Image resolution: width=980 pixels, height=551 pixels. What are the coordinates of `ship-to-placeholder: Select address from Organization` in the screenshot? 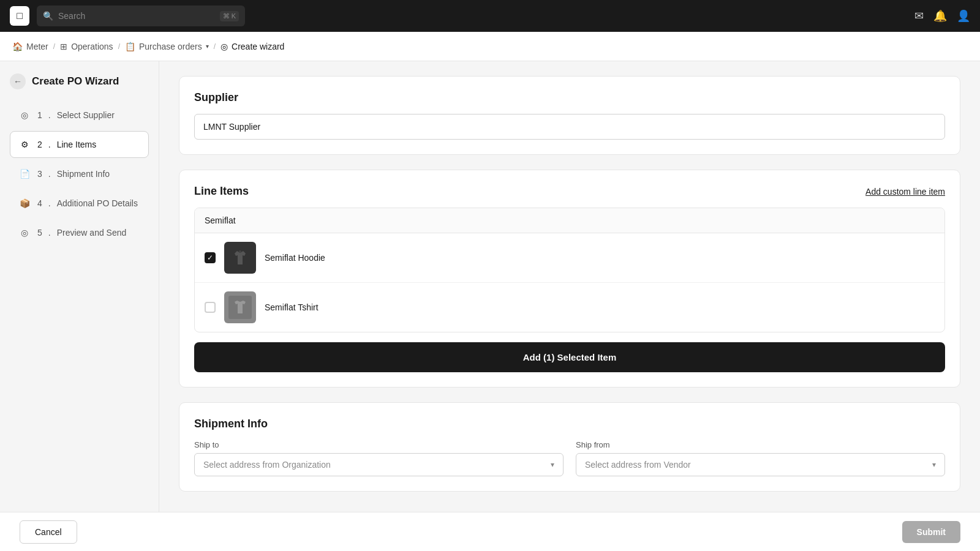 It's located at (267, 465).